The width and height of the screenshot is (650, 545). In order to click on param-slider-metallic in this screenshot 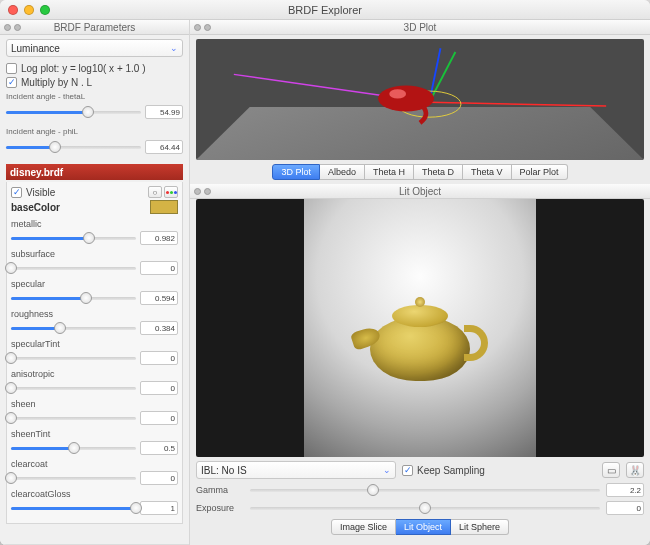, I will do `click(74, 238)`.